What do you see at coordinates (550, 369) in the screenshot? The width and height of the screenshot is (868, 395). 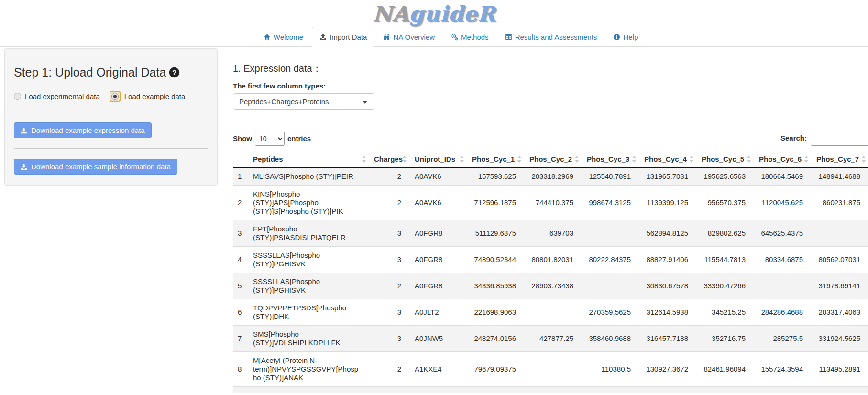 I see `table-row: 8M[Acetyl (Protein N-term)]NPVYSPGSSGVPY…` at bounding box center [550, 369].